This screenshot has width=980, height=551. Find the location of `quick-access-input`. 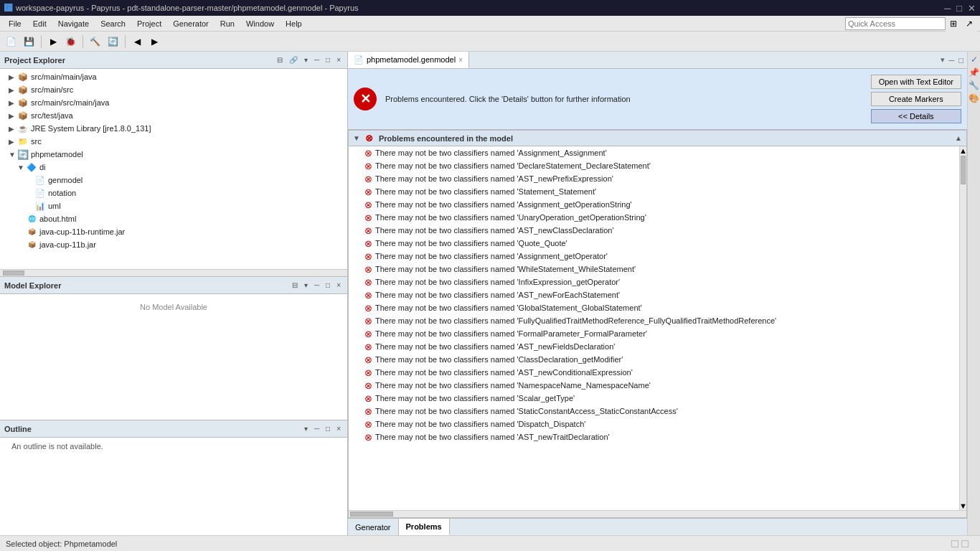

quick-access-input is located at coordinates (895, 24).